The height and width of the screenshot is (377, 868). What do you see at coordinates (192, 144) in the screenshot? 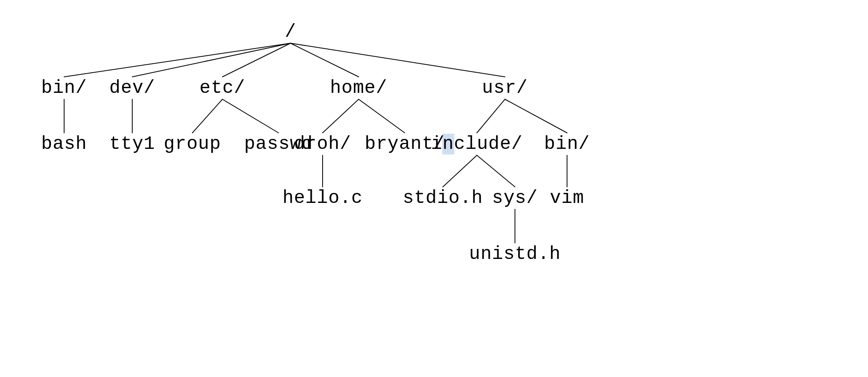
I see `node-group: group` at bounding box center [192, 144].